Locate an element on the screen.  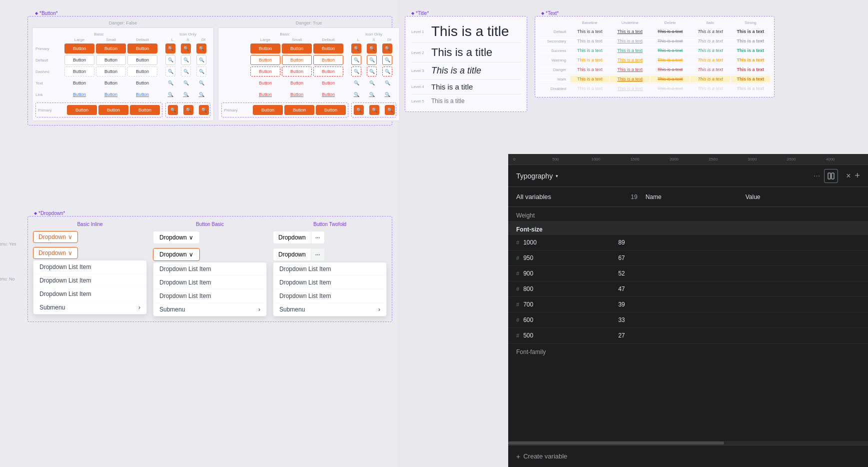
danger-link-large: Button is located at coordinates (265, 94).